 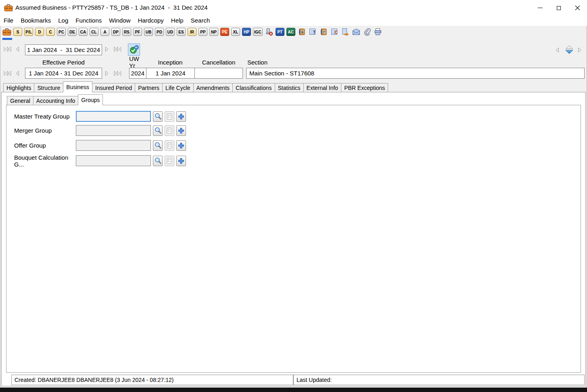 What do you see at coordinates (36, 21) in the screenshot?
I see `menu-item-bookmarks: Bookmarks` at bounding box center [36, 21].